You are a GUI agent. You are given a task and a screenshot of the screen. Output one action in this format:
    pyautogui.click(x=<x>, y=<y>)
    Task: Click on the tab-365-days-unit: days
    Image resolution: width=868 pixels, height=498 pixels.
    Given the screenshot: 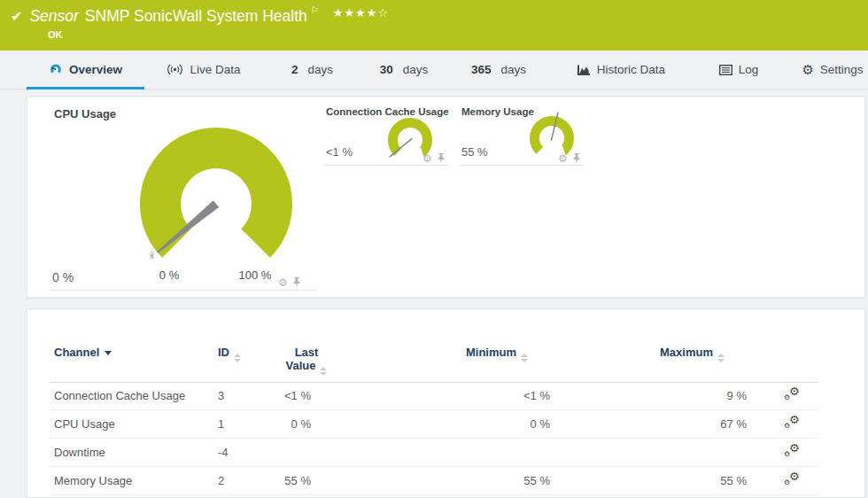 What is the action you would take?
    pyautogui.click(x=514, y=69)
    